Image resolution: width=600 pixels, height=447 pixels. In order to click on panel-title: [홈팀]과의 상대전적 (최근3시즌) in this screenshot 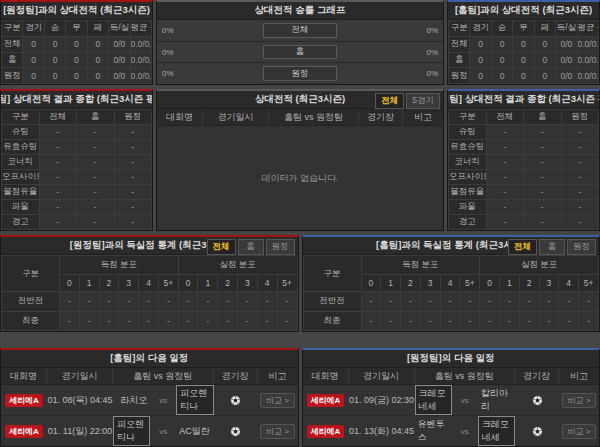, I will do `click(524, 10)`.